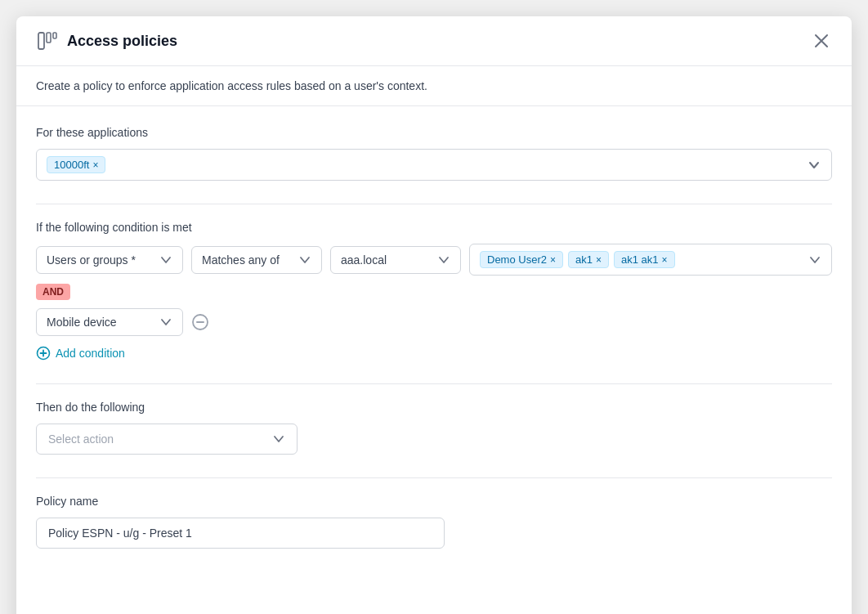 The image size is (868, 614). Describe the element at coordinates (640, 260) in the screenshot. I see `value-tag-label: ak1 ak1` at that location.